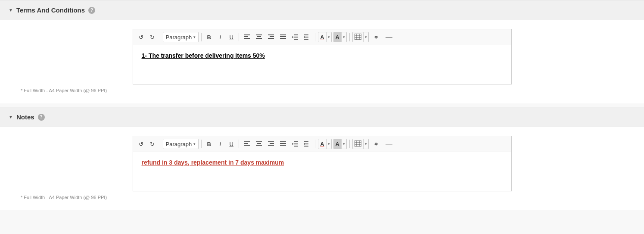  What do you see at coordinates (11, 117) in the screenshot?
I see `notes-chevron-icon: ▼` at bounding box center [11, 117].